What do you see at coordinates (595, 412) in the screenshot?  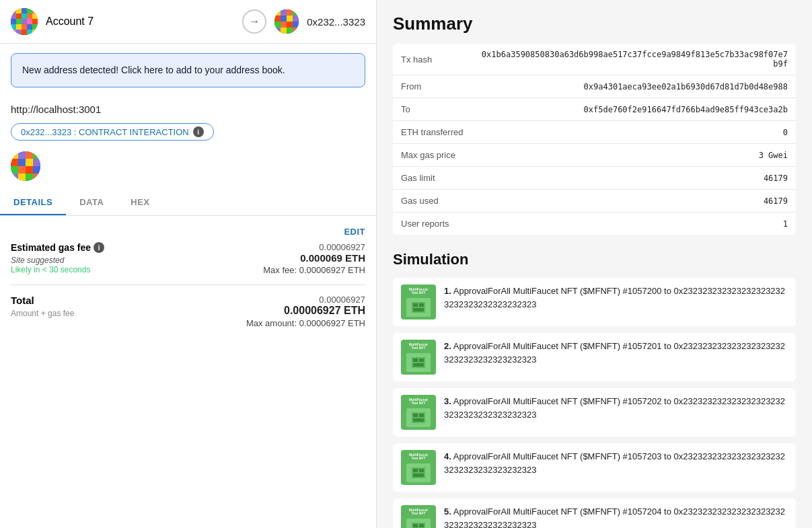 I see `simulation-item: MultiFaucetTest NFT3. ApprovalForAll Mul…` at bounding box center [595, 412].